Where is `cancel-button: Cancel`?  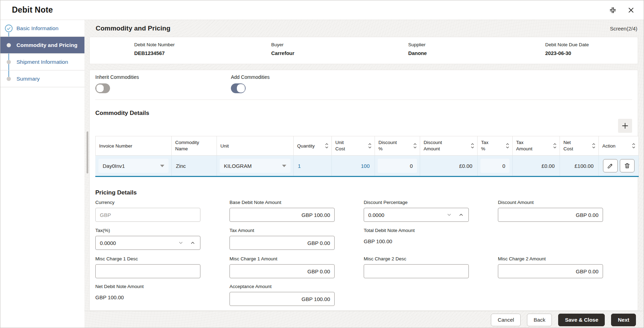 cancel-button: Cancel is located at coordinates (506, 320).